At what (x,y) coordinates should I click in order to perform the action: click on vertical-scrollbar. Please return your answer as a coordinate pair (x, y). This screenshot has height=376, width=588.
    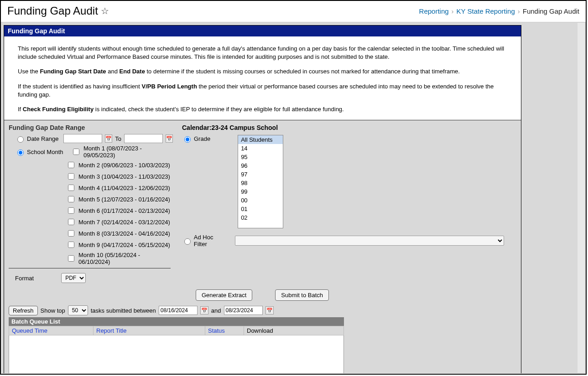
    Looking at the image, I should click on (581, 198).